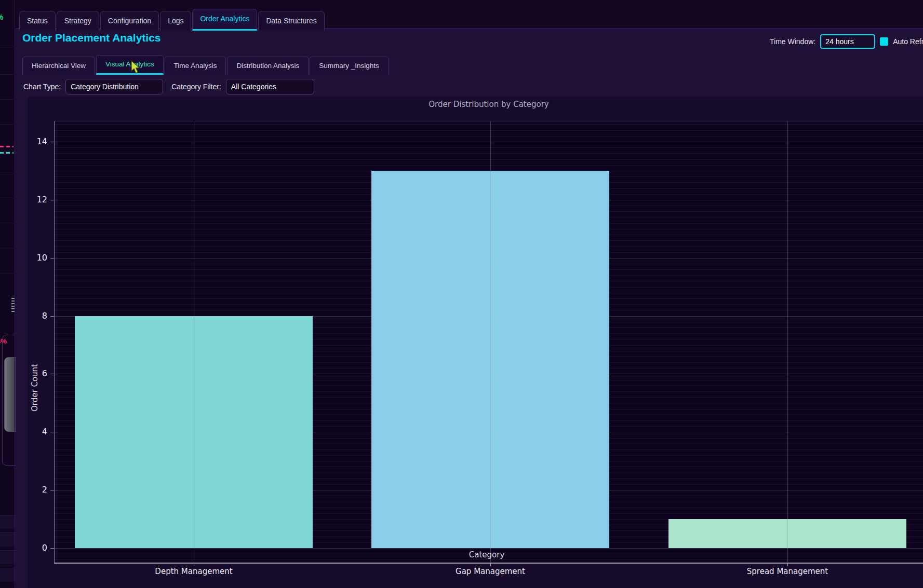 The image size is (923, 588). What do you see at coordinates (37, 316) in the screenshot?
I see `y-tick-label: 8` at bounding box center [37, 316].